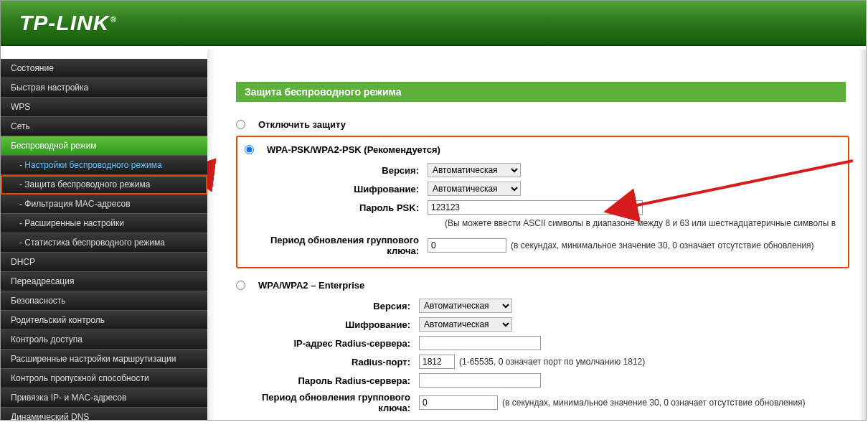  What do you see at coordinates (354, 149) in the screenshot?
I see `wpa-psk-title: WPA-PSK/WPA2-PSK (Рекомендуется)` at bounding box center [354, 149].